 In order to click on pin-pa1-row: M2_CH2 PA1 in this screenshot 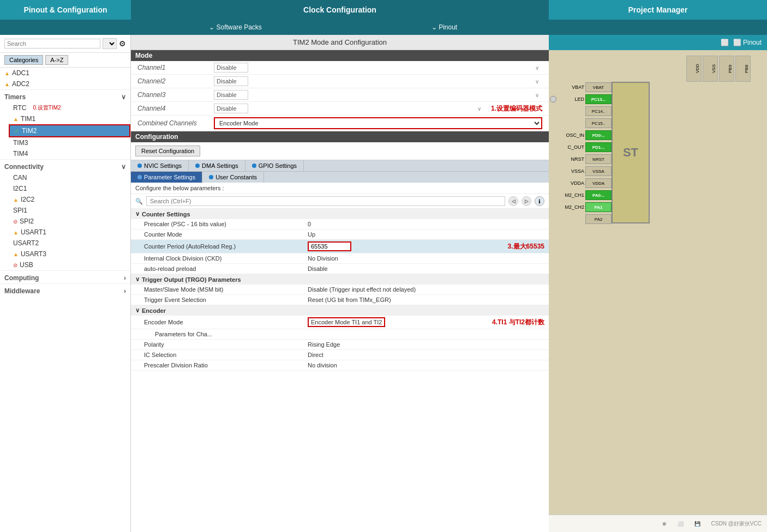, I will do `click(583, 207)`.